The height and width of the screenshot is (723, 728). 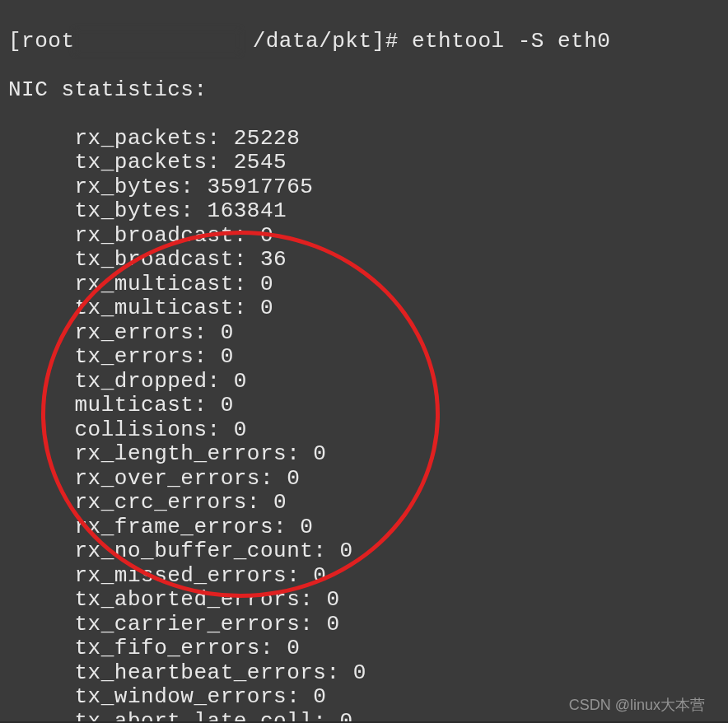 I want to click on prompt-user: root, so click(x=48, y=41).